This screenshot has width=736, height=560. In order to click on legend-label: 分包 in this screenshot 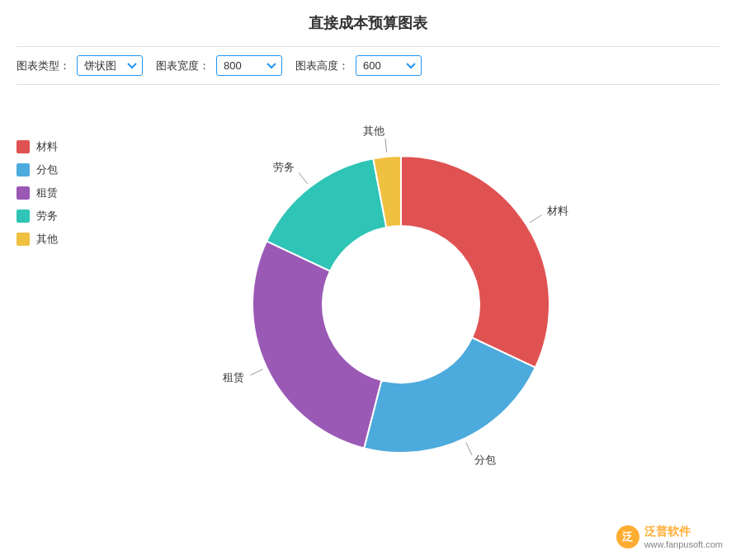, I will do `click(47, 170)`.